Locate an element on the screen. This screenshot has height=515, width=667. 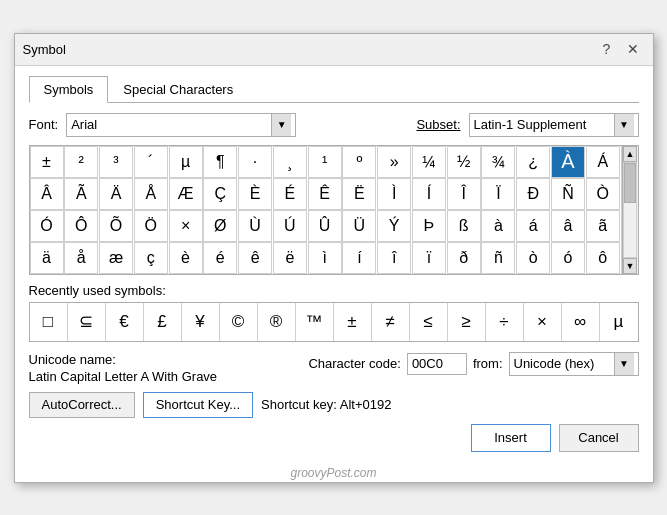
symbol-cell: ó is located at coordinates (568, 258).